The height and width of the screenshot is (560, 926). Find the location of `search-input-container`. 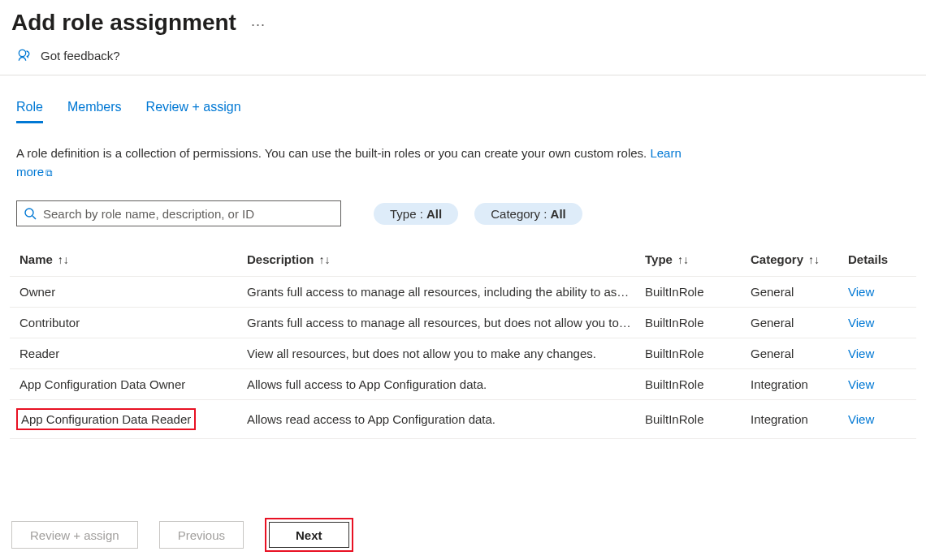

search-input-container is located at coordinates (179, 213).